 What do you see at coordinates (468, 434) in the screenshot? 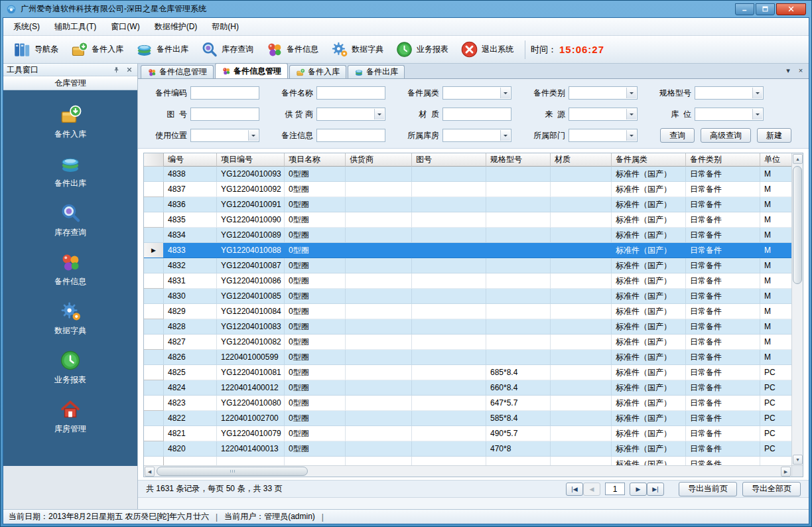
I see `table-row: 4821YG122040100790型圈490*5.7标准件（国产）日常备件PC` at bounding box center [468, 434].